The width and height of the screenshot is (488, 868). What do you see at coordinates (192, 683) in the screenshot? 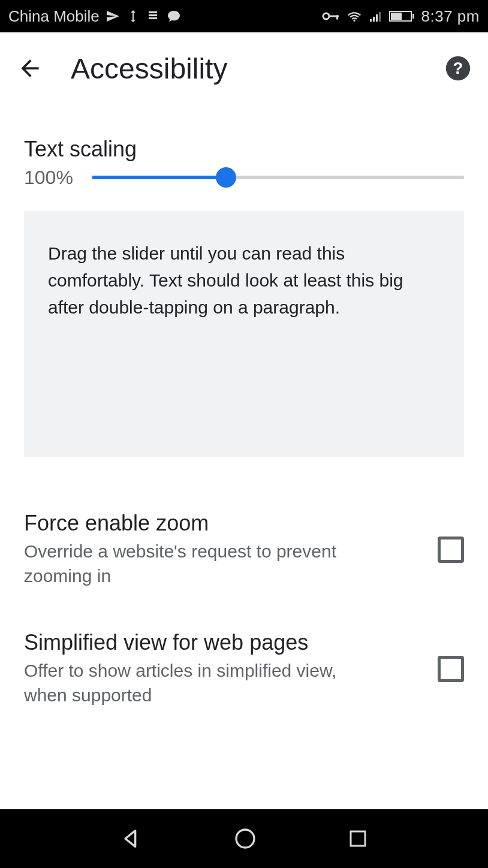
I see `simplified-view-subtitle: Offer to show articles in simplified vie…` at bounding box center [192, 683].